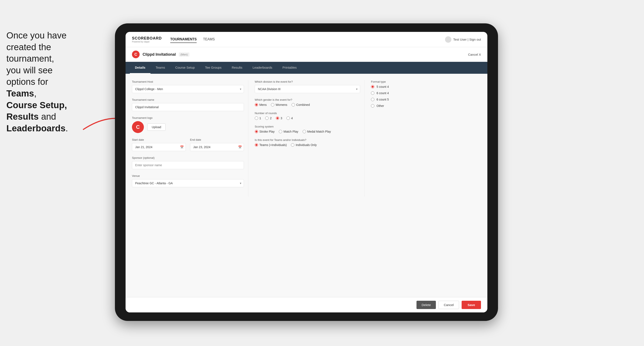  I want to click on format-radio-group: 5 count 4 6 count 4 6 count 5, so click(426, 96).